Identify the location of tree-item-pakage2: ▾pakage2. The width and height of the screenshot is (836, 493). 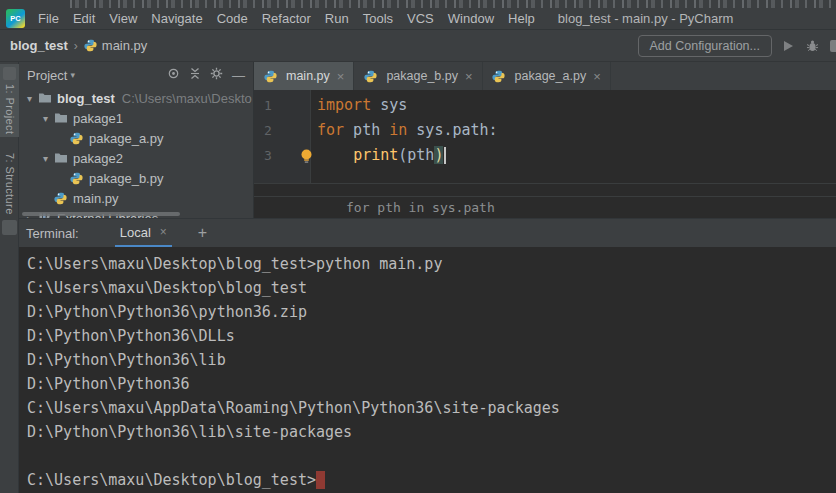
(136, 158).